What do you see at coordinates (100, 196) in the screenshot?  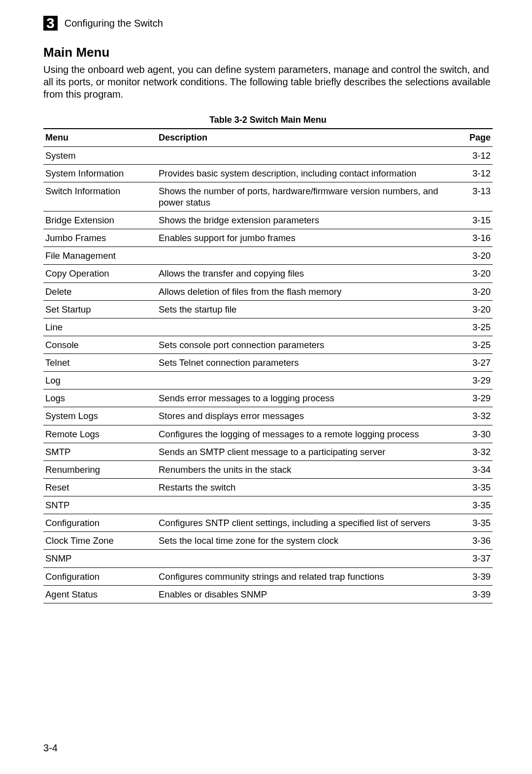 I see `menu-cell: Switch Information` at bounding box center [100, 196].